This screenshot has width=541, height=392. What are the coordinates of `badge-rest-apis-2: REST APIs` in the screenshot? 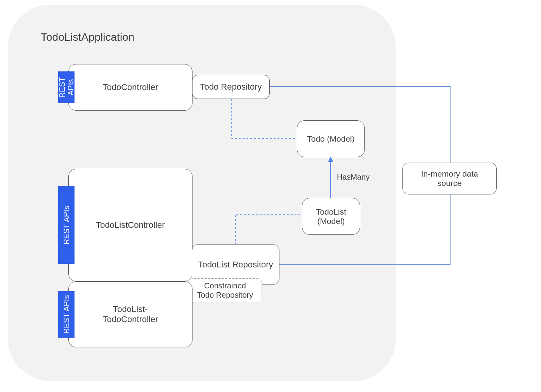 It's located at (66, 225).